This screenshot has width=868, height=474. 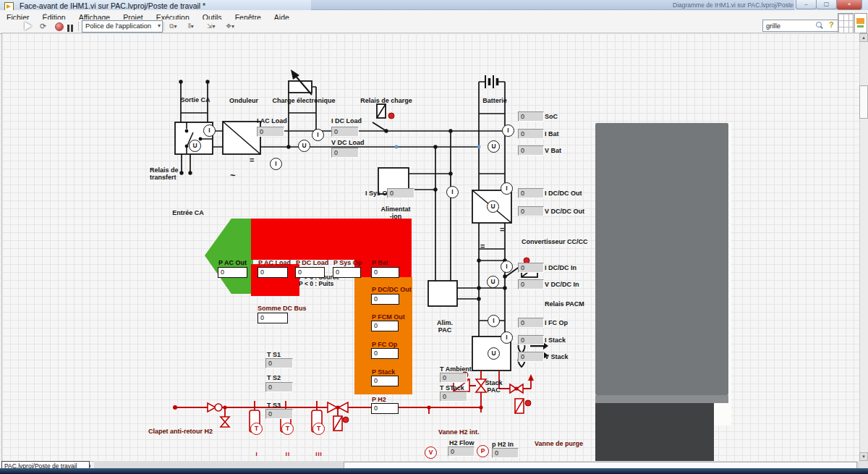 What do you see at coordinates (806, 4) in the screenshot?
I see `minimize-button: –` at bounding box center [806, 4].